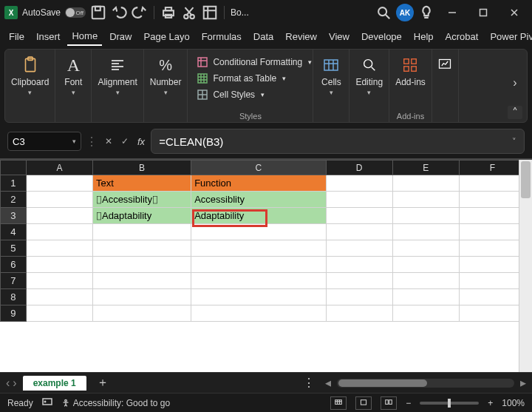 The height and width of the screenshot is (412, 532). I want to click on scroll-right-icon: ▸, so click(523, 383).